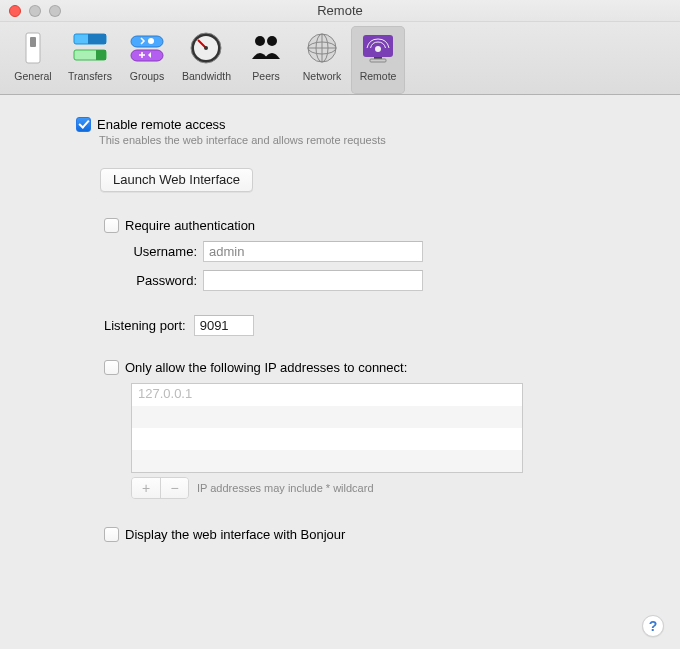  I want to click on bandwidth-icon, so click(206, 48).